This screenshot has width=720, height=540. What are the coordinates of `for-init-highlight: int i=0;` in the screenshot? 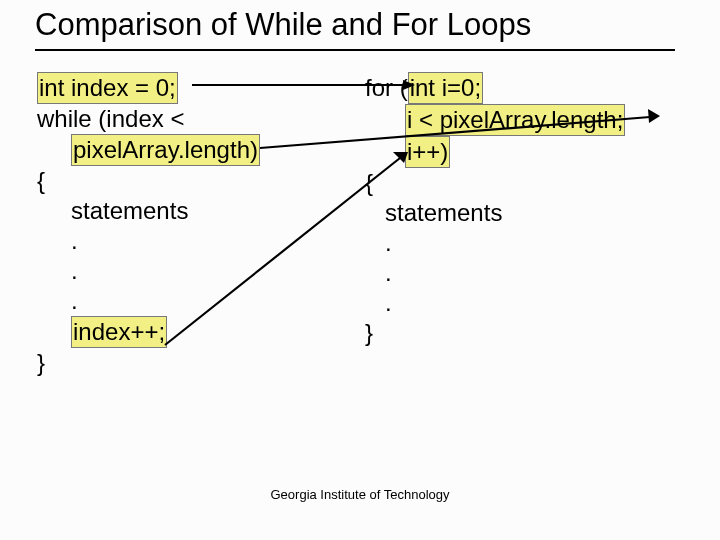 It's located at (446, 88).